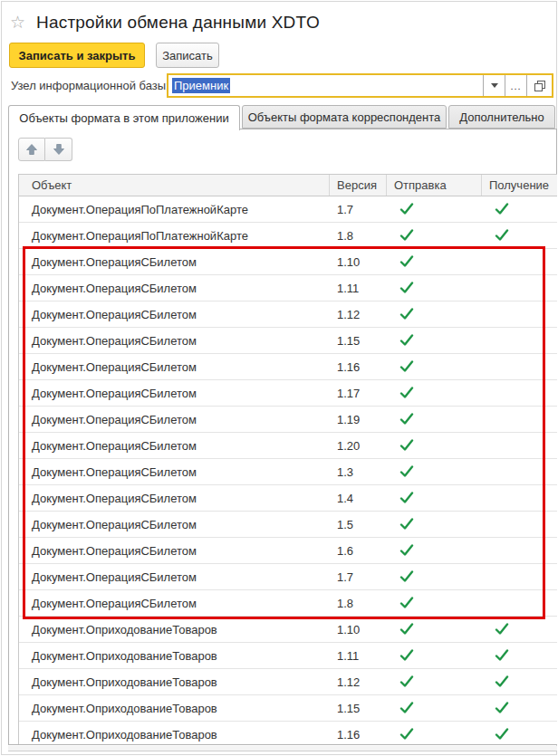 This screenshot has height=756, width=558. What do you see at coordinates (283, 749) in the screenshot?
I see `bottom-scrollbar-track` at bounding box center [283, 749].